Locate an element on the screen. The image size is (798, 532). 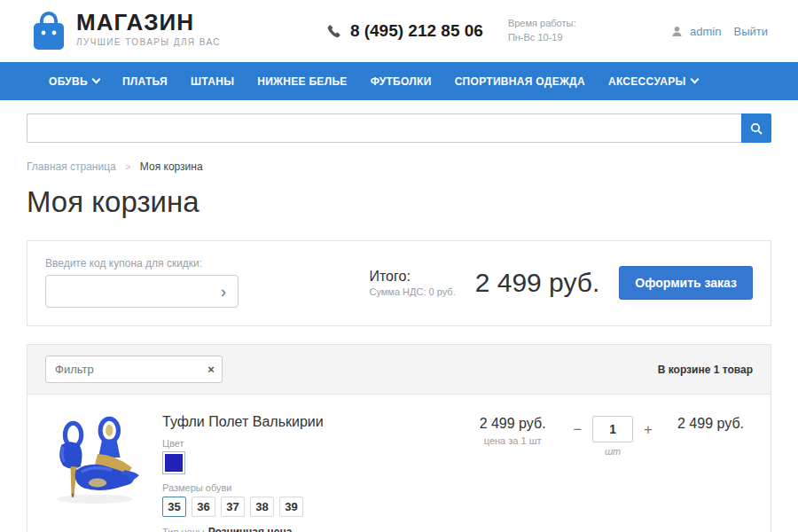
line-total: 2 499 руб. is located at coordinates (711, 424).